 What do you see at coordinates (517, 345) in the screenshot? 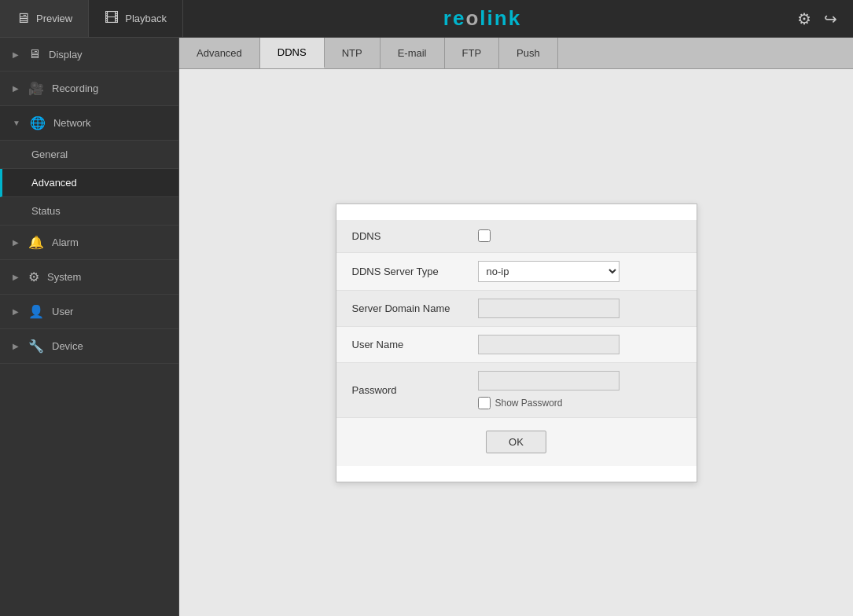
I see `ddns-username-row: User Name` at bounding box center [517, 345].